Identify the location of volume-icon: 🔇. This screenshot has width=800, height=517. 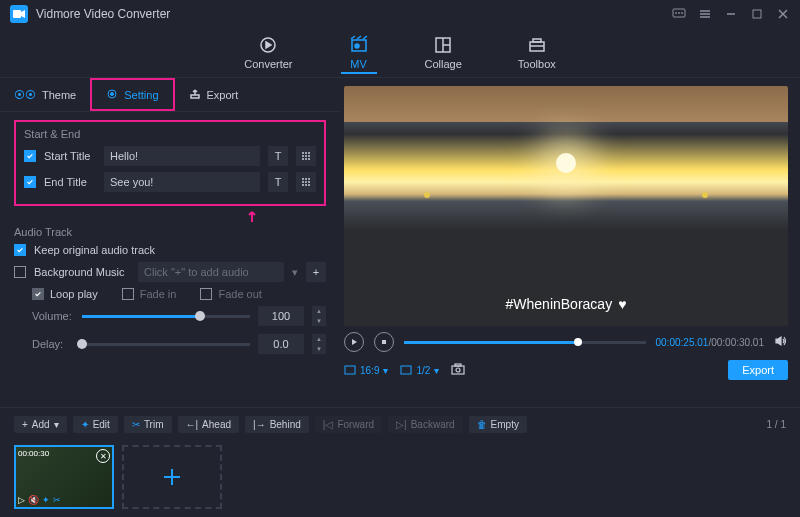
(34, 500).